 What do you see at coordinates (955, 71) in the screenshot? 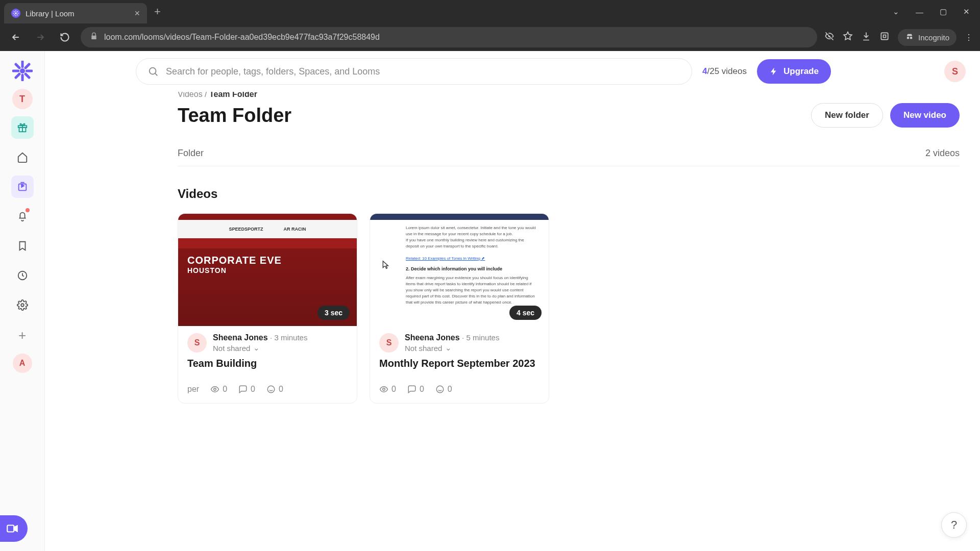
I see `user-avatar: S` at bounding box center [955, 71].